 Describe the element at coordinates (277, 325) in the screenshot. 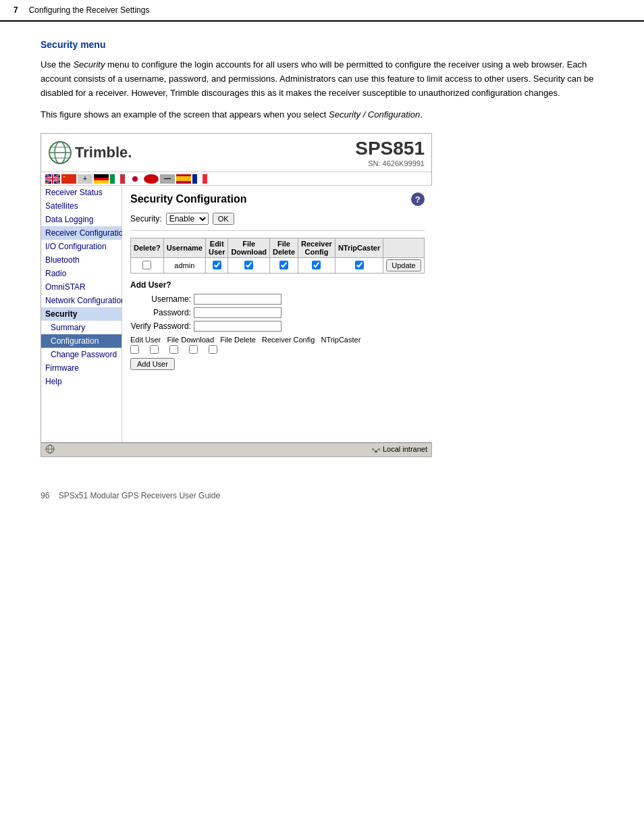

I see `add-user-section: Add User? Username: Password: Verify Pas…` at that location.